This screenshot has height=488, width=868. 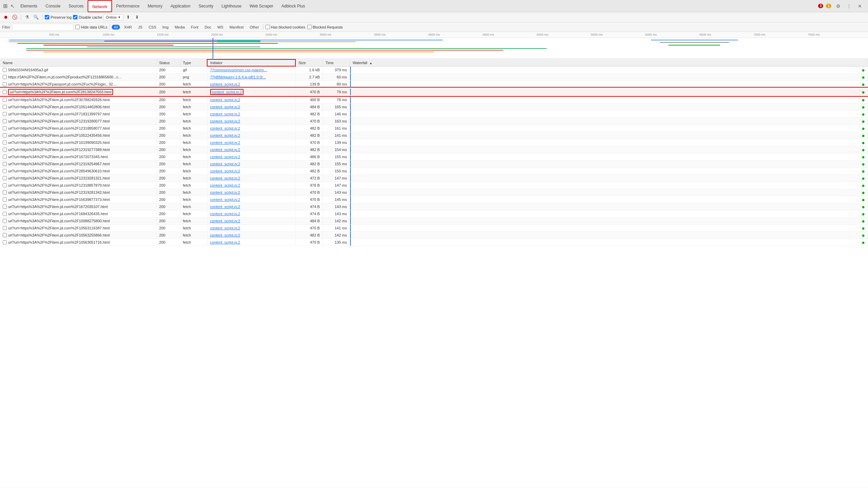 I want to click on filter-type-manifest: Manifest, so click(x=237, y=27).